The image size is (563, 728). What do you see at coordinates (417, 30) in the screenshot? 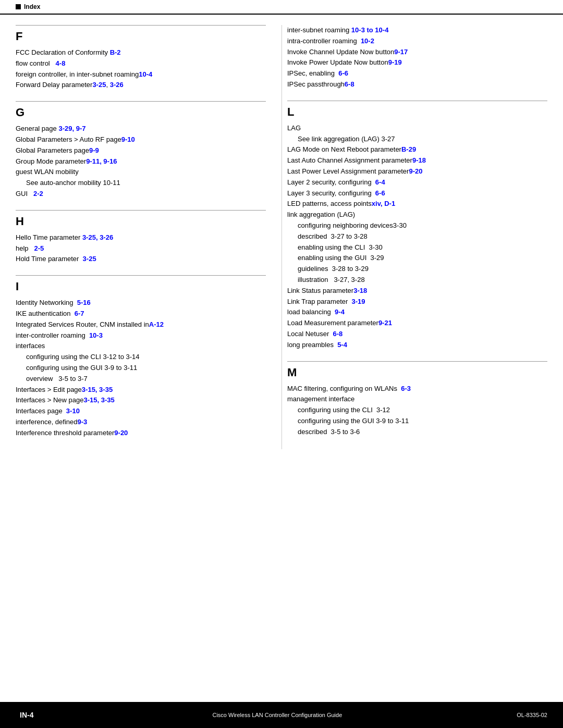
I see `entry-inter-subnet: inter-subnet roaming 10-3 to 10-4` at bounding box center [417, 30].